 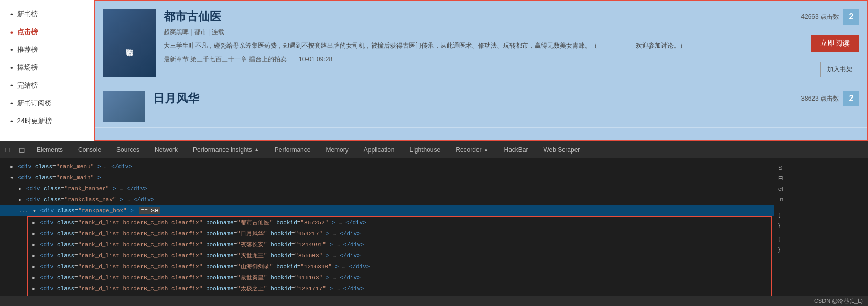 I want to click on status-user: CSDN @冷巷(Ĺ_Ĺ), so click(x=839, y=301).